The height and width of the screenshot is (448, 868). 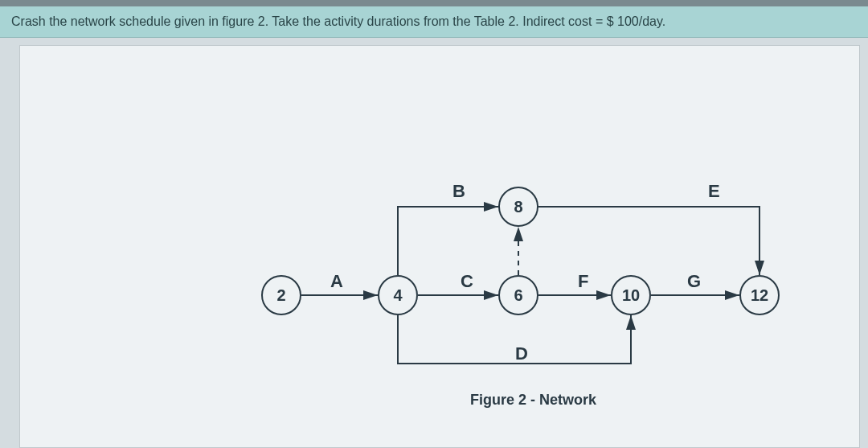 What do you see at coordinates (518, 207) in the screenshot?
I see `node-8: 8` at bounding box center [518, 207].